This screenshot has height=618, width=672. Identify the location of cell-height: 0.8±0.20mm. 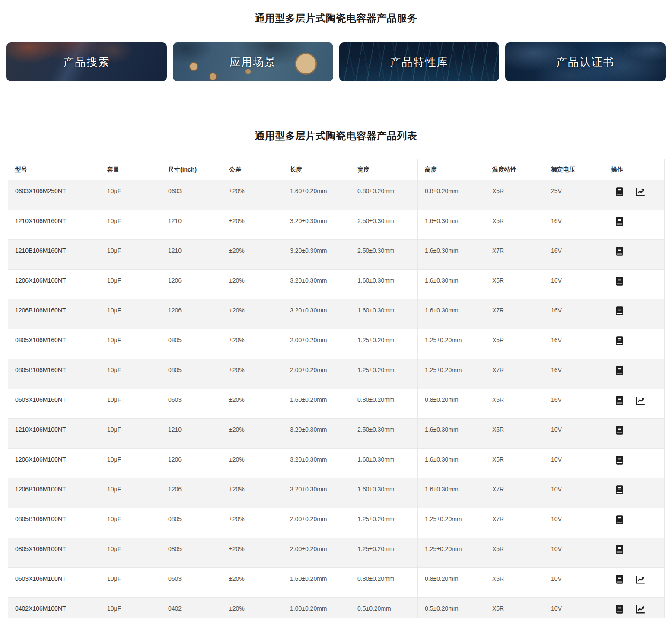
(452, 583).